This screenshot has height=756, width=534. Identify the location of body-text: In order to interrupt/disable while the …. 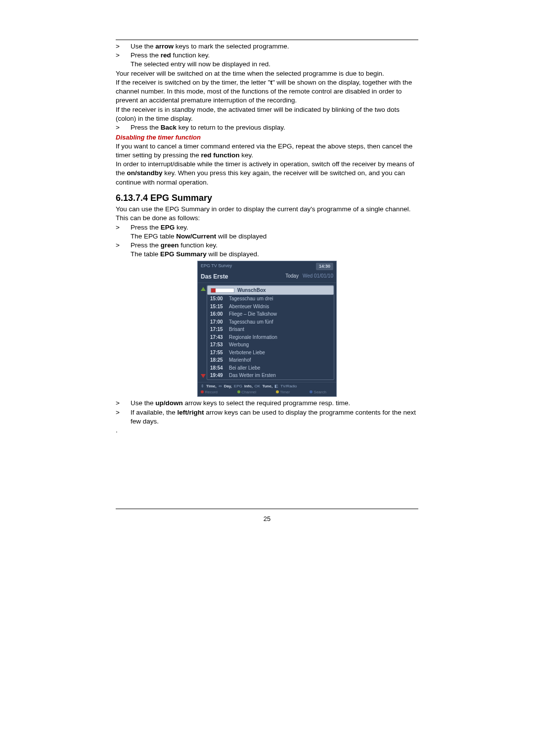
(267, 173).